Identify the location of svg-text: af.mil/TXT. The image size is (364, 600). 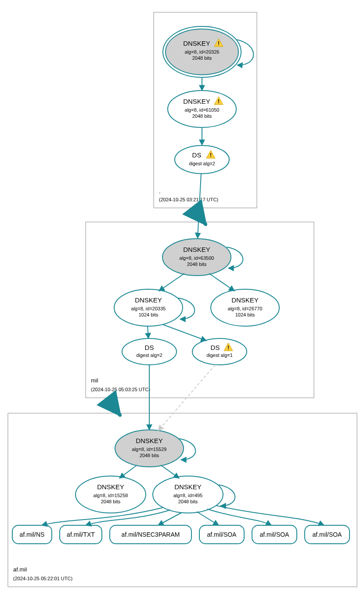
(81, 535).